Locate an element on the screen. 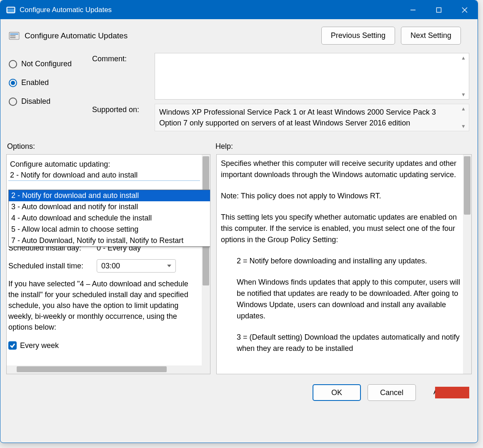 This screenshot has width=483, height=448. dropdown-item: 7 - Auto Download, Notify to install, No… is located at coordinates (110, 241).